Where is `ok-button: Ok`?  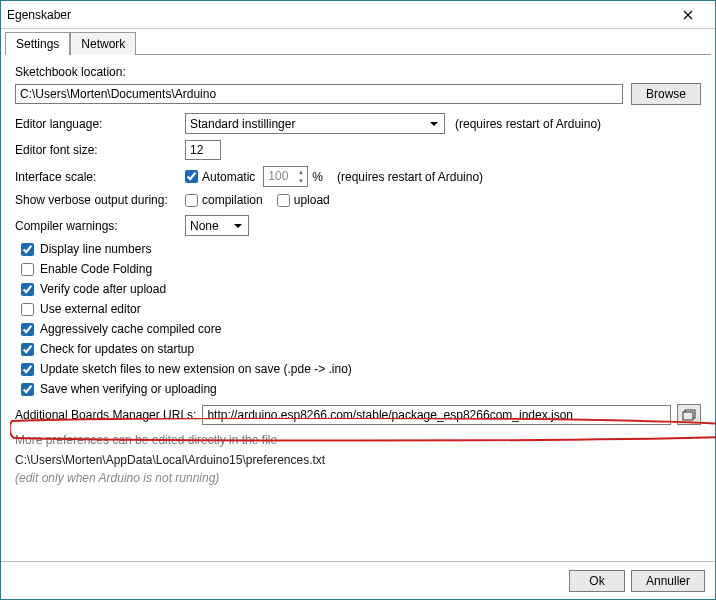
ok-button: Ok is located at coordinates (597, 581).